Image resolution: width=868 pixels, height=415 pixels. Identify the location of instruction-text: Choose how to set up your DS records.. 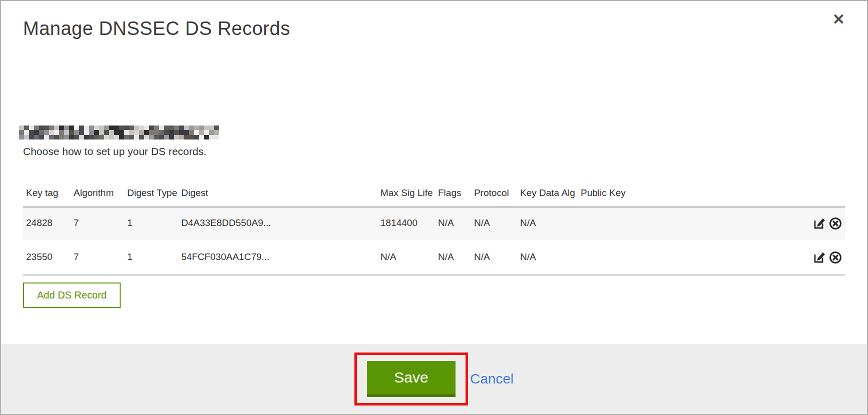
(434, 152).